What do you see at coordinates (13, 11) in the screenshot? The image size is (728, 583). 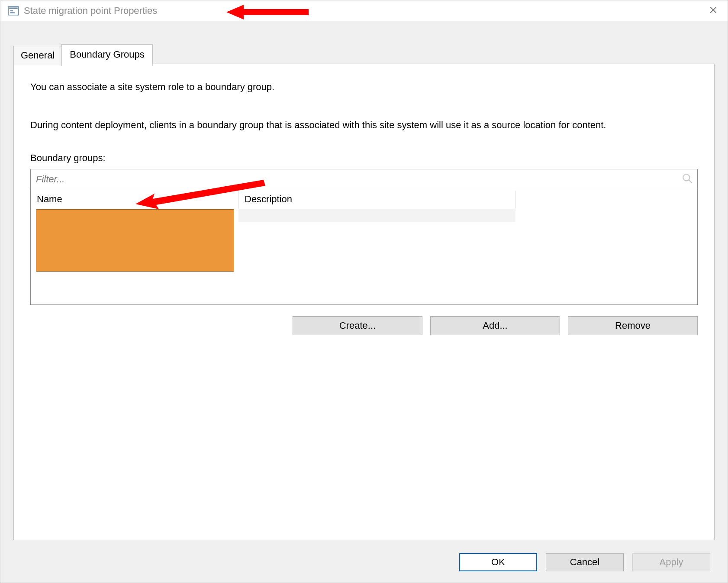 I see `app-icon` at bounding box center [13, 11].